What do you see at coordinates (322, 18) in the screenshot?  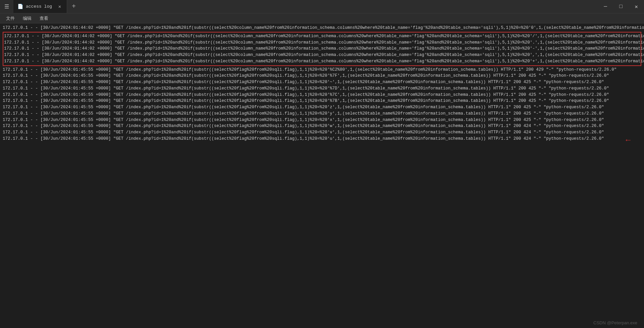 I see `menubar: 文件 编辑 查看` at bounding box center [322, 18].